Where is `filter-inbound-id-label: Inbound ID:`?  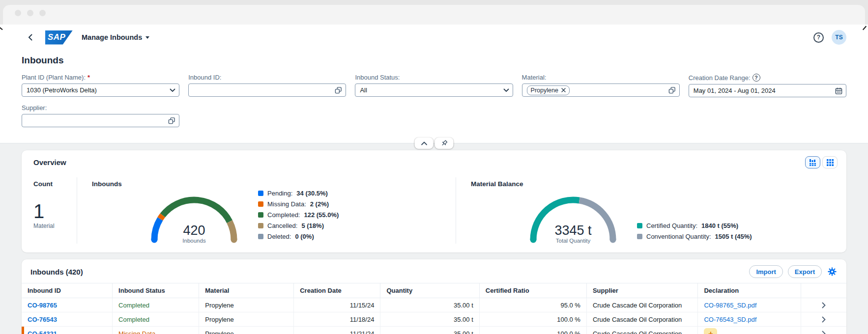 filter-inbound-id-label: Inbound ID: is located at coordinates (267, 78).